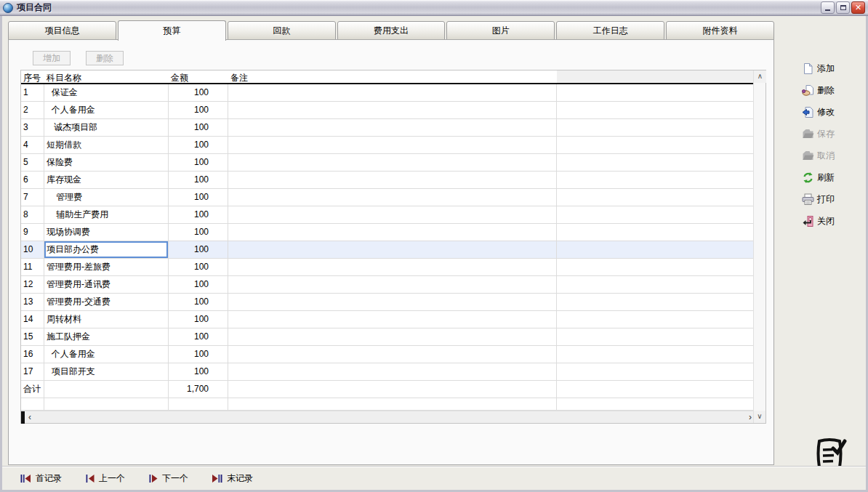 The height and width of the screenshot is (492, 868). I want to click on tab-attachments: 附件资料, so click(720, 31).